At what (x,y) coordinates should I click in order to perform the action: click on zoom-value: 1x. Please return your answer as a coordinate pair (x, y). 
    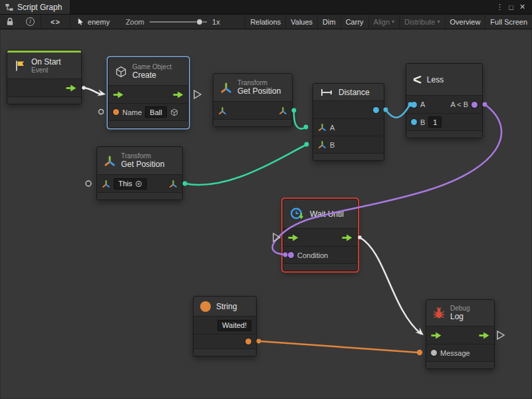
    Looking at the image, I should click on (216, 22).